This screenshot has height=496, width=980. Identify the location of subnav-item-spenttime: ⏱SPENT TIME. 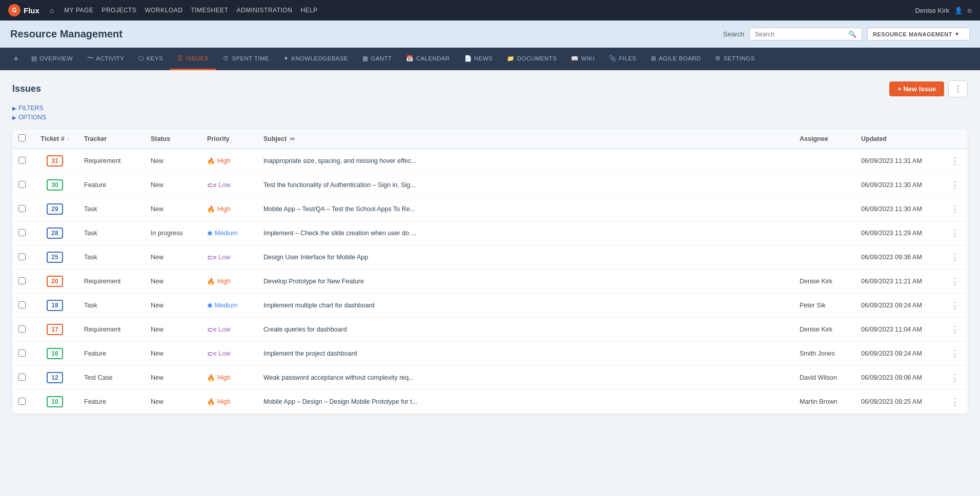
(246, 59).